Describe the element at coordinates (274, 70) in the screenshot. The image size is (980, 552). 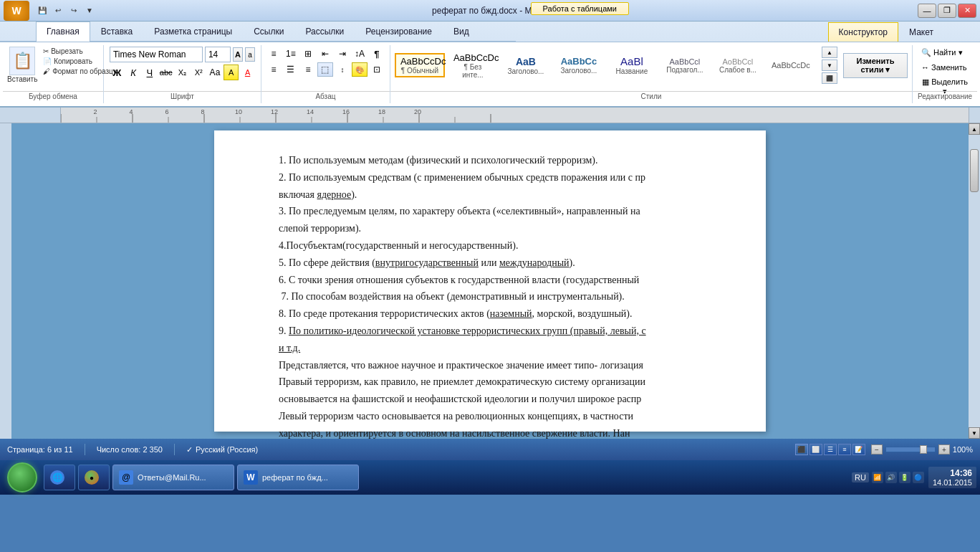
I see `align-left-button: ≡` at that location.